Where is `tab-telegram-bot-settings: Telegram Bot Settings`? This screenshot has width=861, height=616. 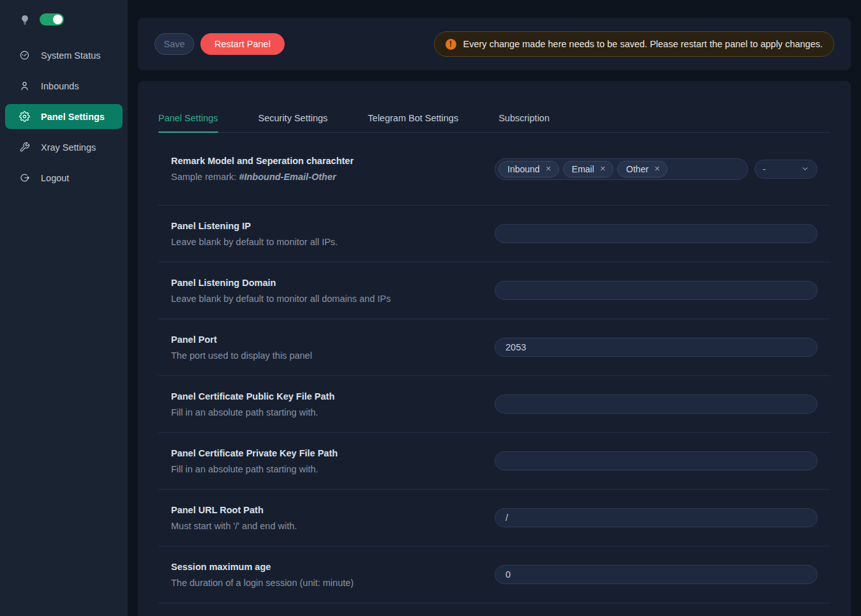
tab-telegram-bot-settings: Telegram Bot Settings is located at coordinates (413, 123).